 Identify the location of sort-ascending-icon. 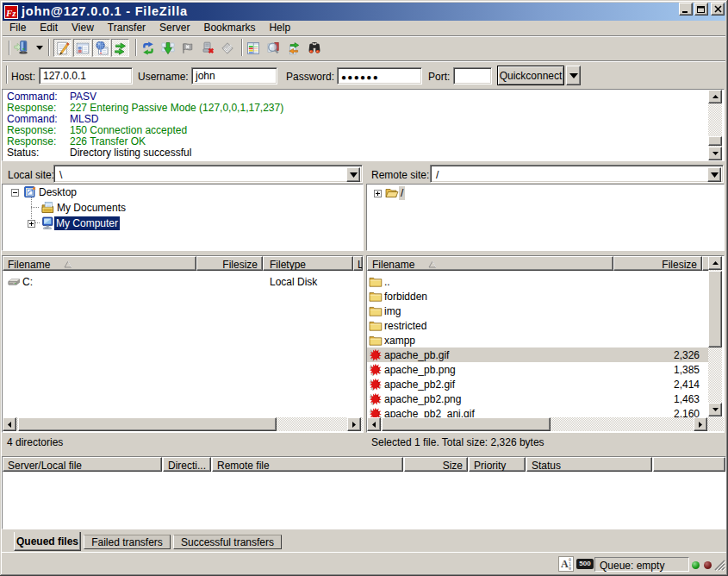
(68, 264).